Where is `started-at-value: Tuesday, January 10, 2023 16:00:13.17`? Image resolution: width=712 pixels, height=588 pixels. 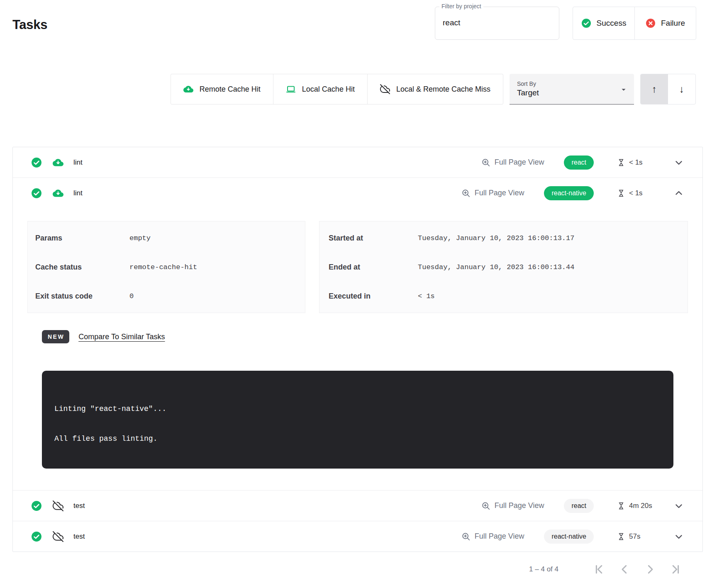
started-at-value: Tuesday, January 10, 2023 16:00:13.17 is located at coordinates (496, 238).